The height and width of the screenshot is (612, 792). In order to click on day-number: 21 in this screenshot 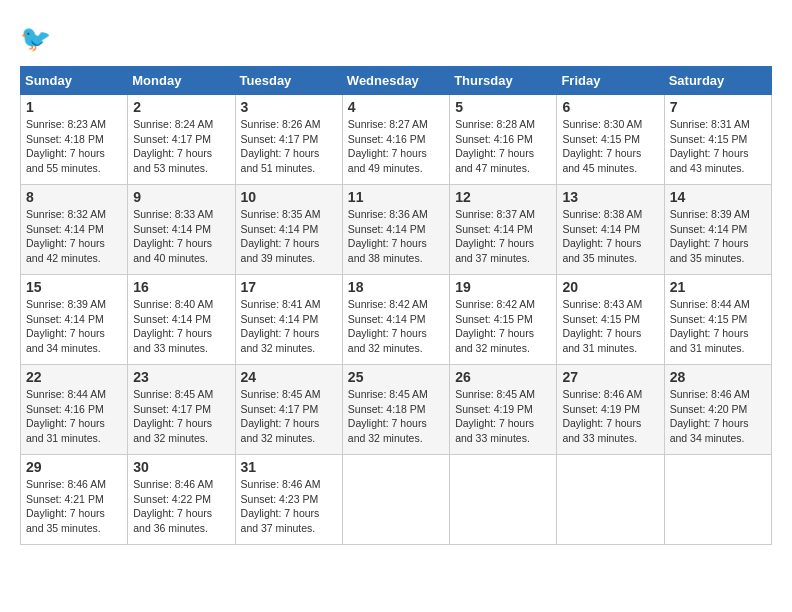, I will do `click(718, 287)`.